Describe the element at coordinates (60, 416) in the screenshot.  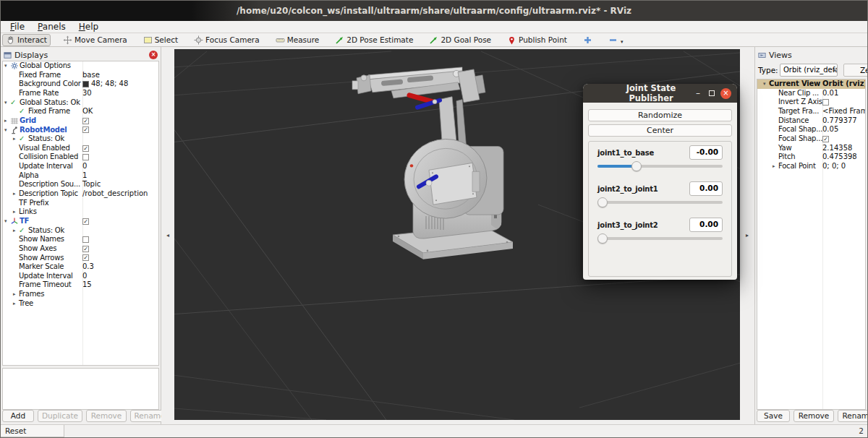
I see `duplicate-button: Duplicate` at that location.